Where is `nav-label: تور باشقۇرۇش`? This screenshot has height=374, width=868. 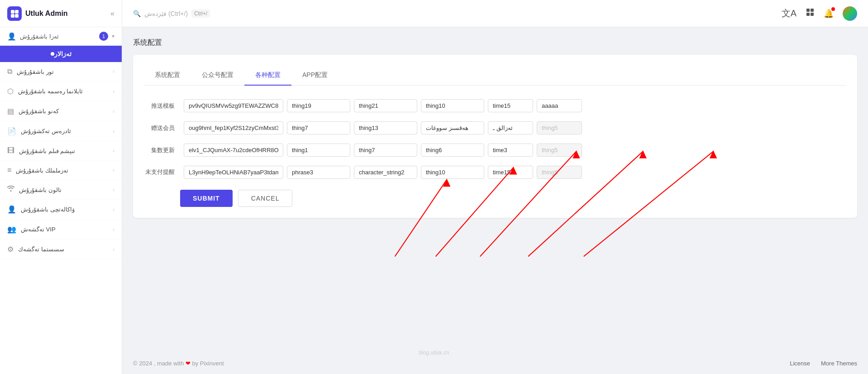
nav-label: تور باشقۇرۇش is located at coordinates (35, 72).